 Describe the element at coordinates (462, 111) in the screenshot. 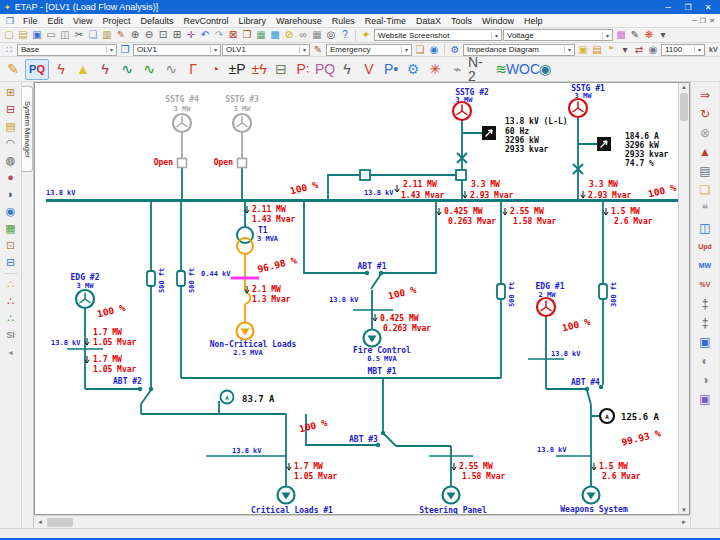

I see `generator-sstg2` at that location.